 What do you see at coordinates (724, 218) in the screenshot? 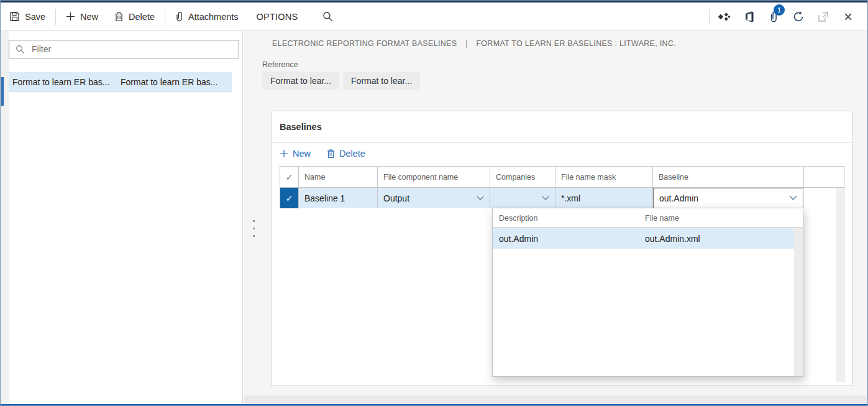
I see `lookup-header-file-name: File name` at bounding box center [724, 218].